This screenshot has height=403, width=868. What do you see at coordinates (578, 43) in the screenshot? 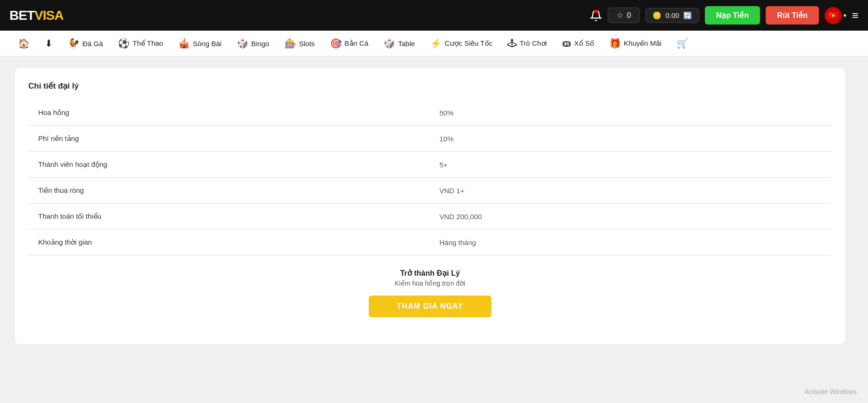
I see `nav-xo-so: 🎟 Xổ Số` at bounding box center [578, 43].